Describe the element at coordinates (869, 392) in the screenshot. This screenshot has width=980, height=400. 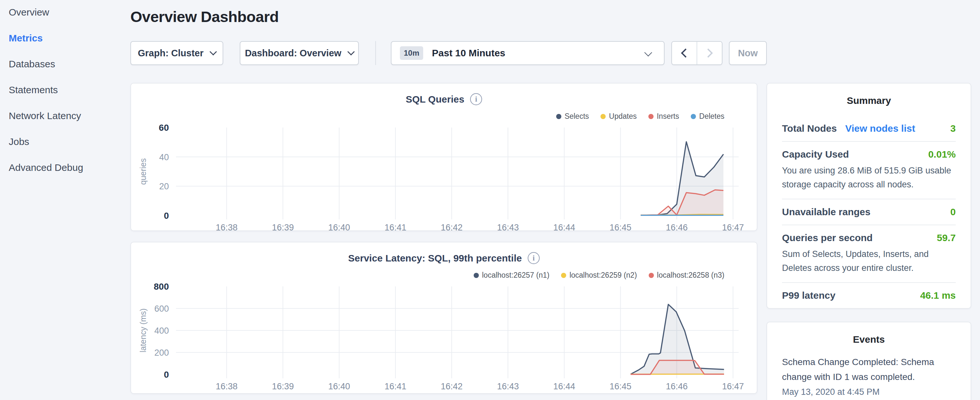
I see `event-timestamp: May 13, 2020 at 4:45 PM` at that location.